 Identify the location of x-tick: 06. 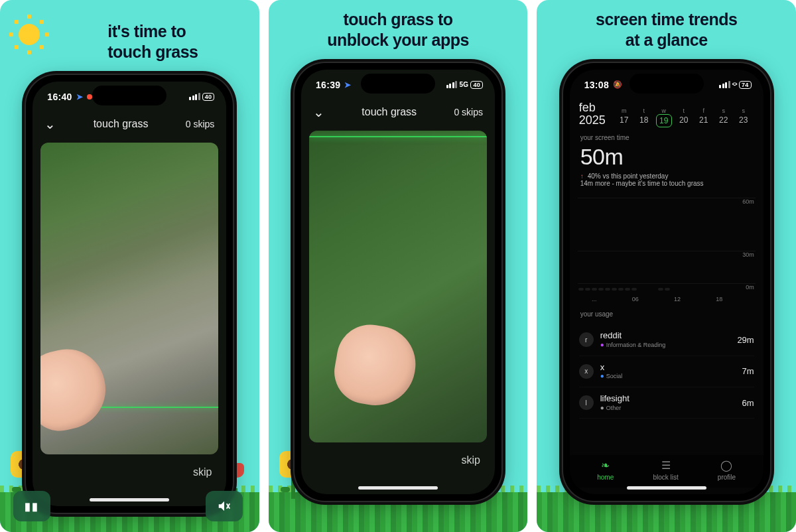
(635, 299).